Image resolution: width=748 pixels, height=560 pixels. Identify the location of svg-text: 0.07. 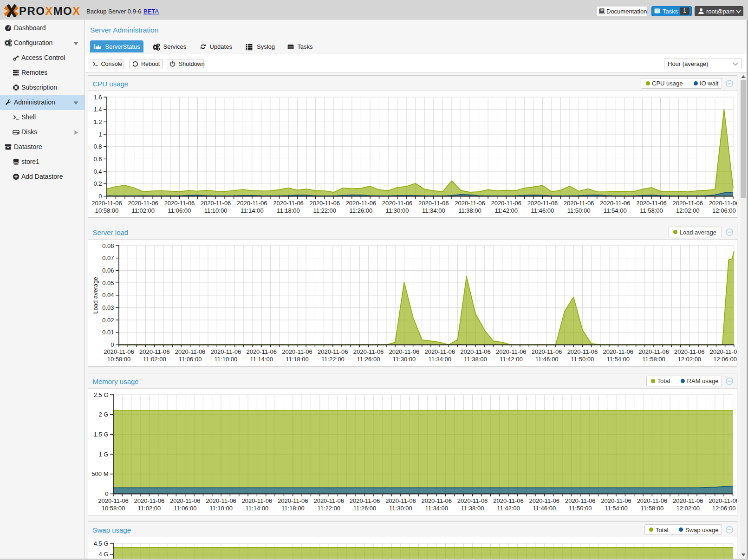
(108, 258).